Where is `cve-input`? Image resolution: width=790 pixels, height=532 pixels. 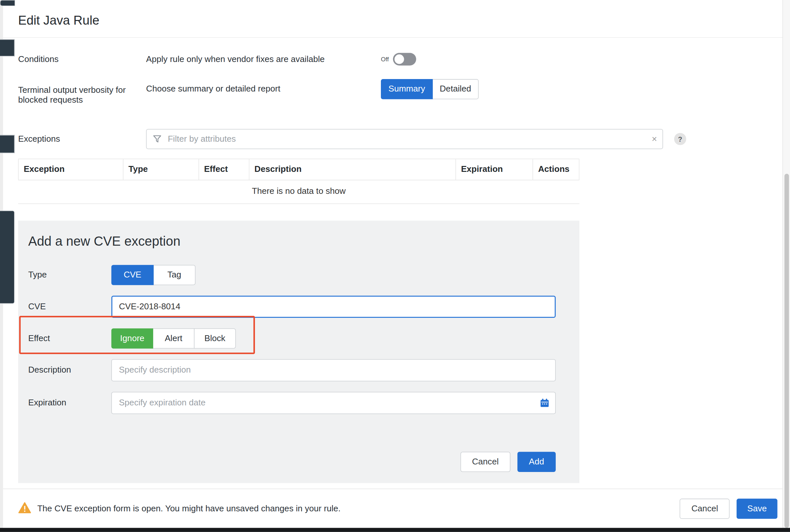 cve-input is located at coordinates (333, 307).